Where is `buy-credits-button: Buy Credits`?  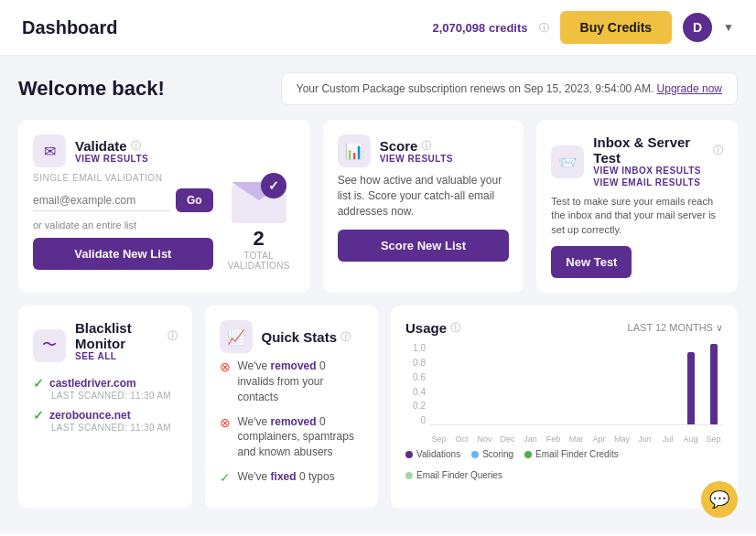
buy-credits-button: Buy Credits is located at coordinates (617, 27).